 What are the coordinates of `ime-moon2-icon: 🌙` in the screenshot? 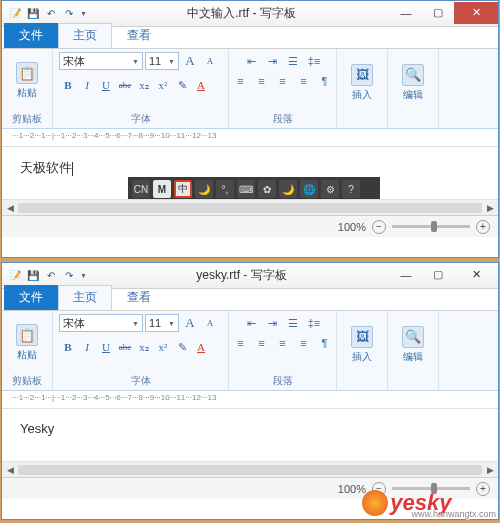 It's located at (288, 189).